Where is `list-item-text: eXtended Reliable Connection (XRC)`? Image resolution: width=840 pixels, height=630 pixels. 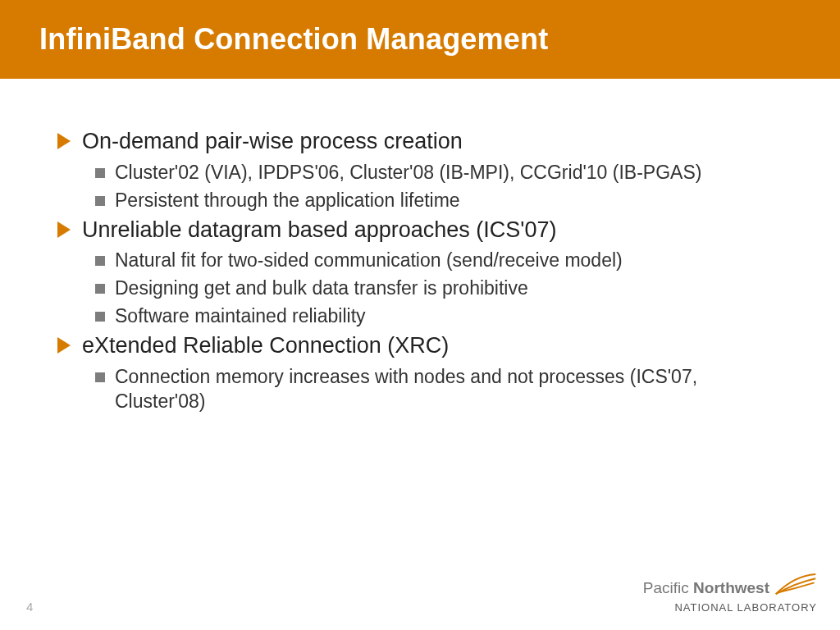 list-item-text: eXtended Reliable Connection (XRC) is located at coordinates (266, 346).